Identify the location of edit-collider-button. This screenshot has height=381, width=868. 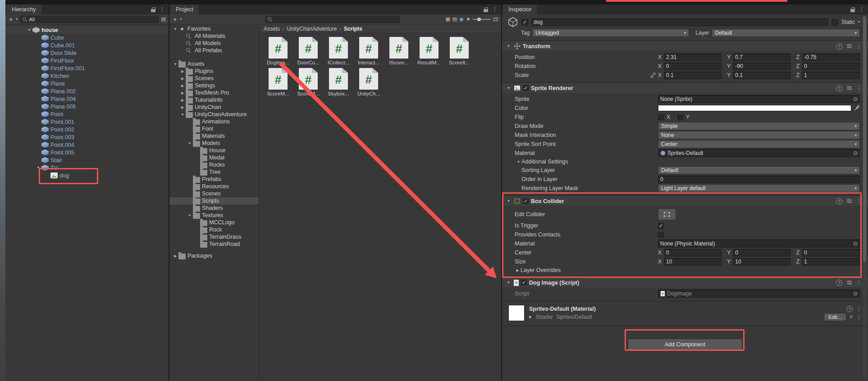
(667, 214).